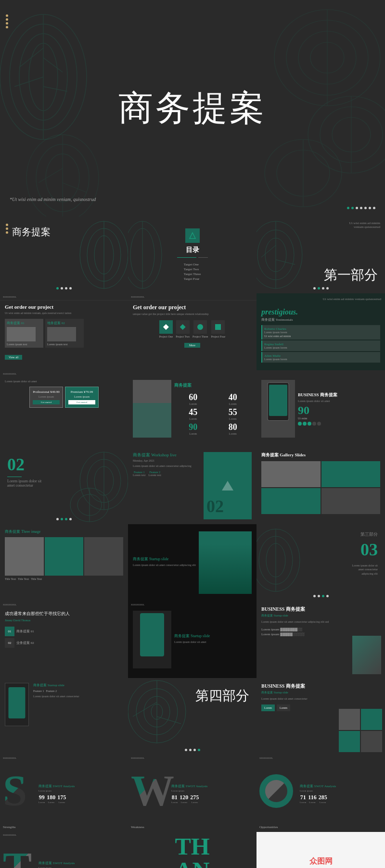 Image resolution: width=385 pixels, height=868 pixels. Describe the element at coordinates (53, 199) in the screenshot. I see `hero-subtitle: *Ut wisi enim ad minim veniam, quisnostr…` at that location.